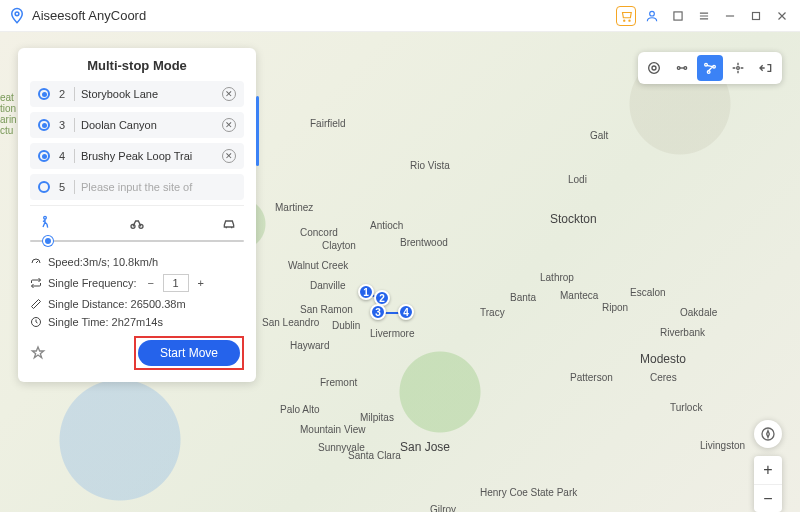 Image resolution: width=800 pixels, height=512 pixels. What do you see at coordinates (704, 16) in the screenshot?
I see `menu-icon` at bounding box center [704, 16].